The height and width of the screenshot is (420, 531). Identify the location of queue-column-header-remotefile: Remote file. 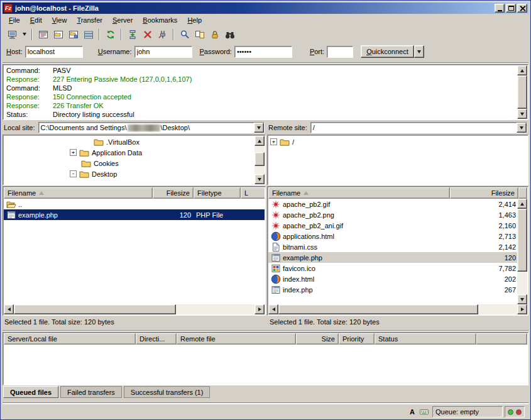
(236, 339).